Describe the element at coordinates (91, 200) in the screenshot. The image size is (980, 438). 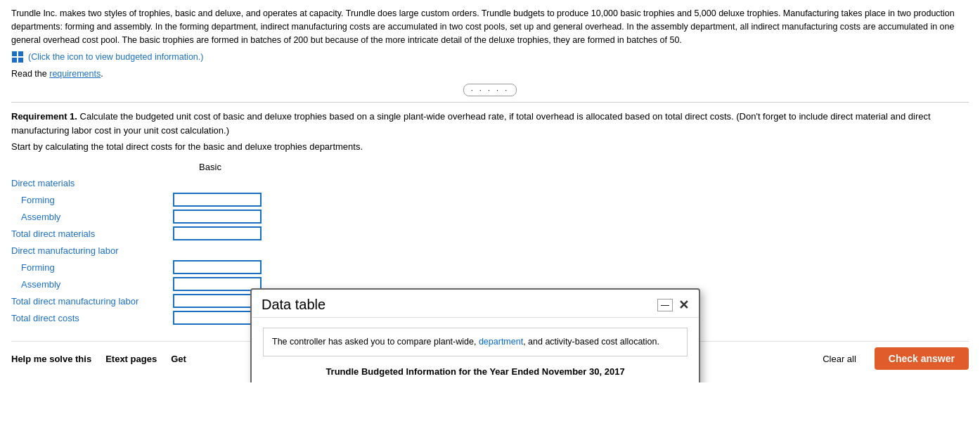
I see `forming-materials-label: Forming` at that location.